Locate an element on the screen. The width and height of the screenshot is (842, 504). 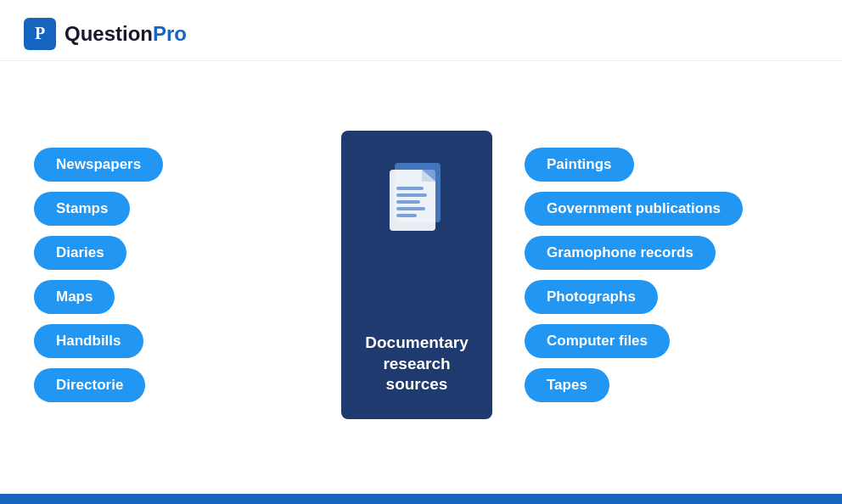
header: P QuestionPro is located at coordinates (421, 31).